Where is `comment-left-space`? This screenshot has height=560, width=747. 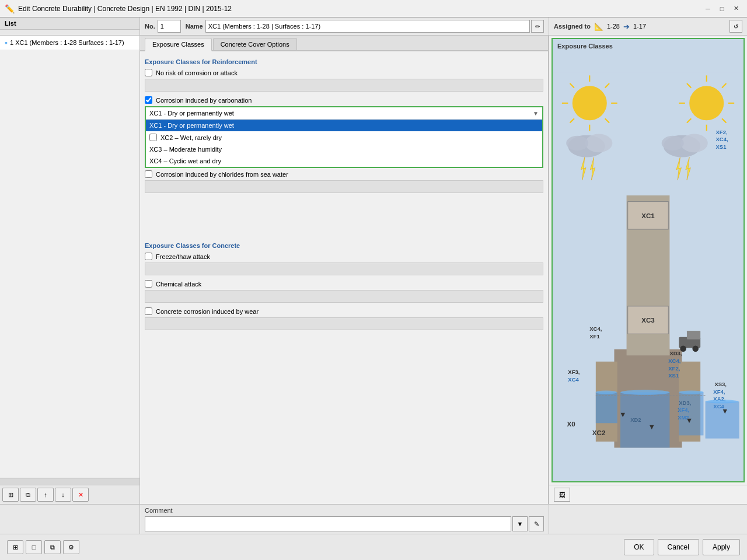 comment-left-space is located at coordinates (70, 519).